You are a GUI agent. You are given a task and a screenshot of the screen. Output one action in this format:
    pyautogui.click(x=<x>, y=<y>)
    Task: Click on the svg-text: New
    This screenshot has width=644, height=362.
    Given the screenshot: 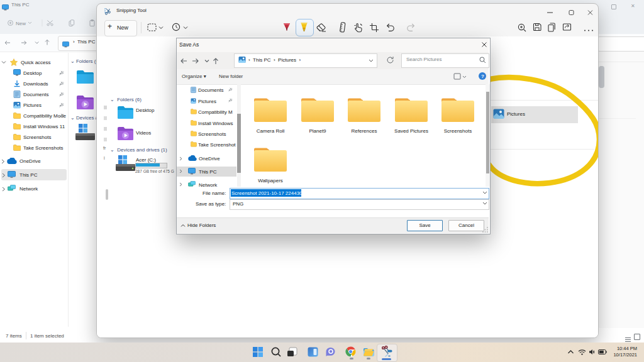 What is the action you would take?
    pyautogui.click(x=21, y=24)
    